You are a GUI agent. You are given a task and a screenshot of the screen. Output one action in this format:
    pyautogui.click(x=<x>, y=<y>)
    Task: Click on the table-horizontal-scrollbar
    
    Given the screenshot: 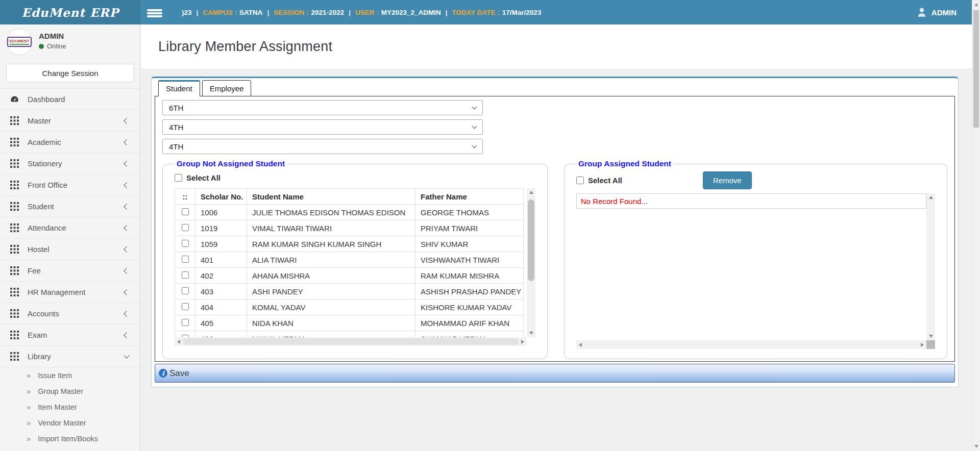 What is the action you would take?
    pyautogui.click(x=351, y=342)
    